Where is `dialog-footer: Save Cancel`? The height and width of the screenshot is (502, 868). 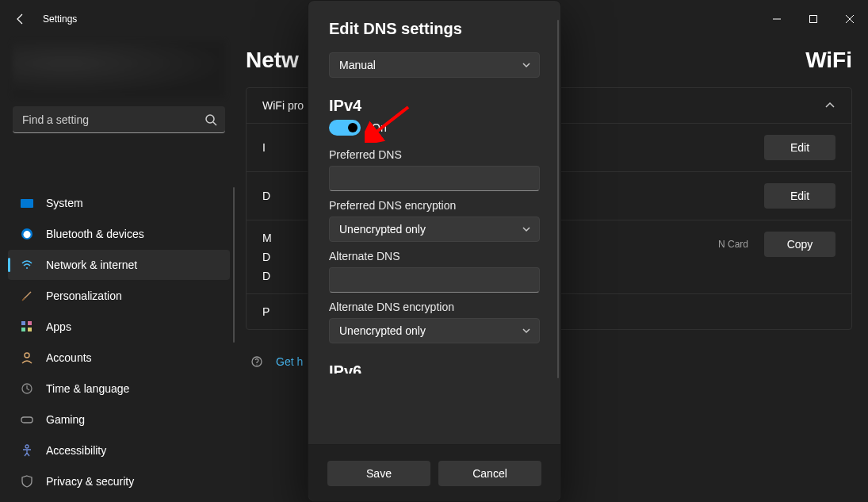
dialog-footer: Save Cancel is located at coordinates (434, 473).